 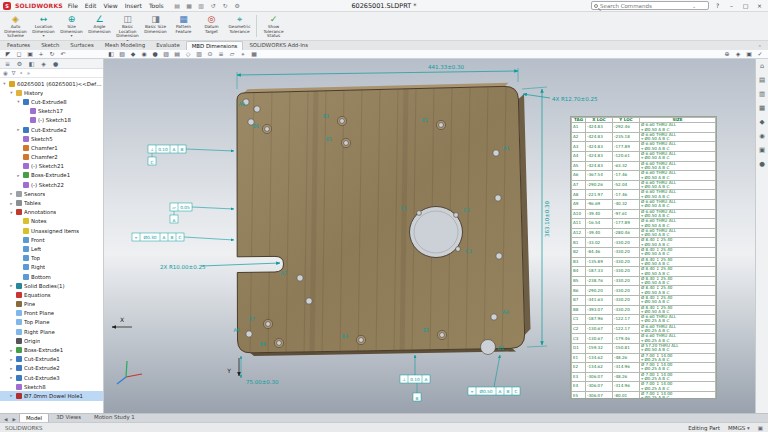 What do you see at coordinates (174, 219) in the screenshot?
I see `datum-flag-a: A` at bounding box center [174, 219].